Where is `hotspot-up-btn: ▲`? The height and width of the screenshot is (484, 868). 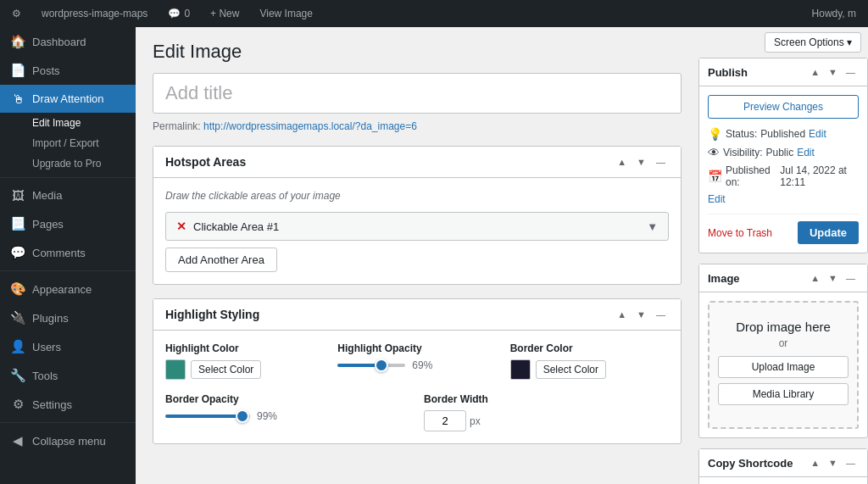 hotspot-up-btn: ▲ is located at coordinates (622, 162).